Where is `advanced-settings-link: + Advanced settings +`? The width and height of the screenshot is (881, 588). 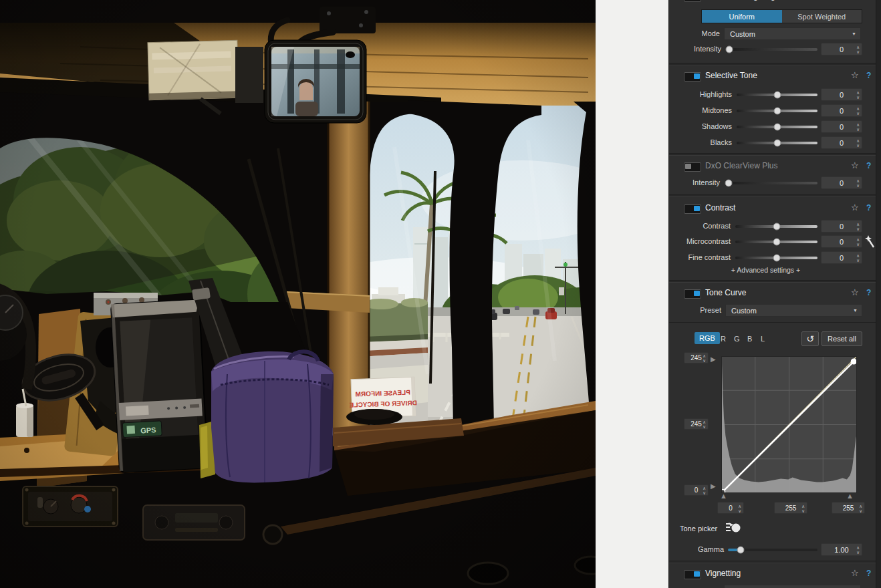 advanced-settings-link: + Advanced settings + is located at coordinates (766, 270).